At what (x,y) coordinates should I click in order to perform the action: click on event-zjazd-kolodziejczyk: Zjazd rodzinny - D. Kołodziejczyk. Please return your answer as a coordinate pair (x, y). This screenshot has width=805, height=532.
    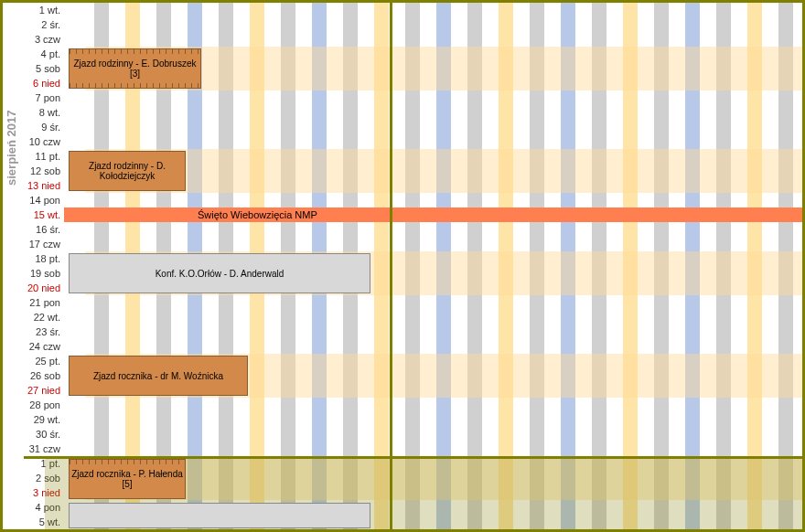
    Looking at the image, I should click on (127, 171).